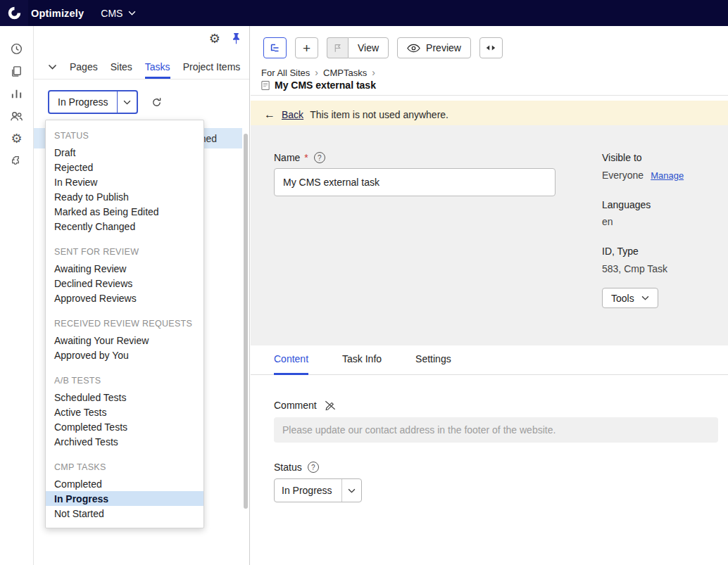  Describe the element at coordinates (17, 296) in the screenshot. I see `global-icon-rail: ⚙` at that location.